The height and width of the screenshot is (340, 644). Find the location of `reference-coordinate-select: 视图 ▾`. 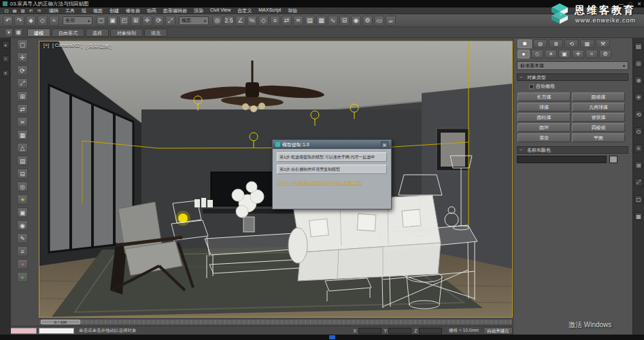

reference-coordinate-select: 视图 ▾ is located at coordinates (194, 20).